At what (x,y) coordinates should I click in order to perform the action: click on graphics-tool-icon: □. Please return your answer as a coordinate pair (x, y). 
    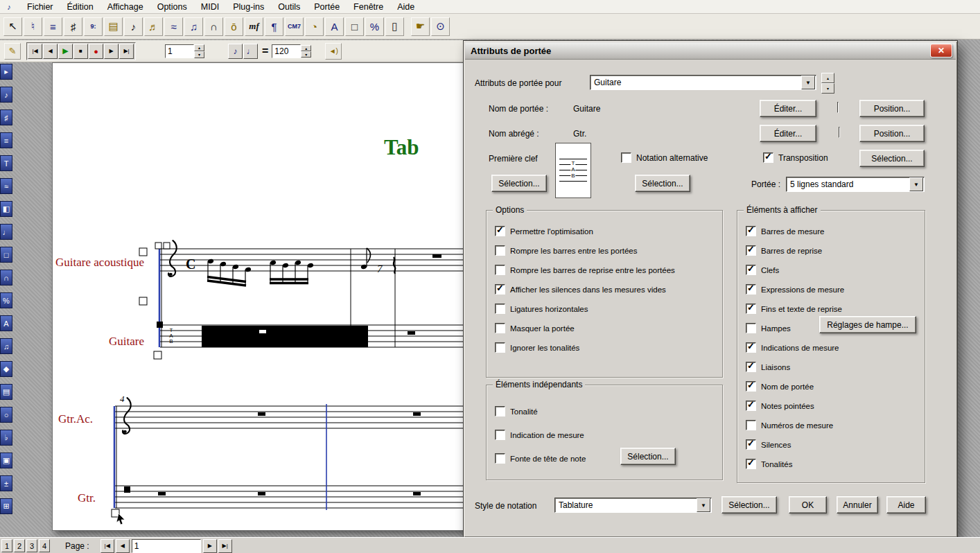
    Looking at the image, I should click on (355, 26).